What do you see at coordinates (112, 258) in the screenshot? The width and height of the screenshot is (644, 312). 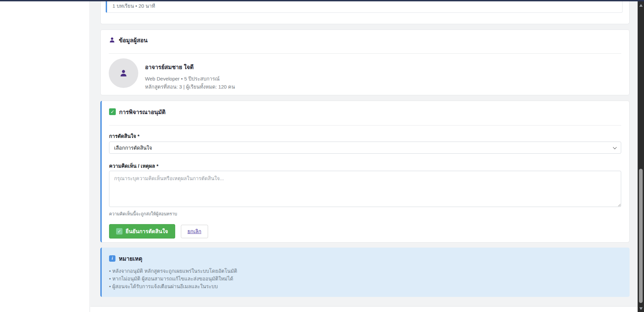 I see `info-icon: i` at bounding box center [112, 258].